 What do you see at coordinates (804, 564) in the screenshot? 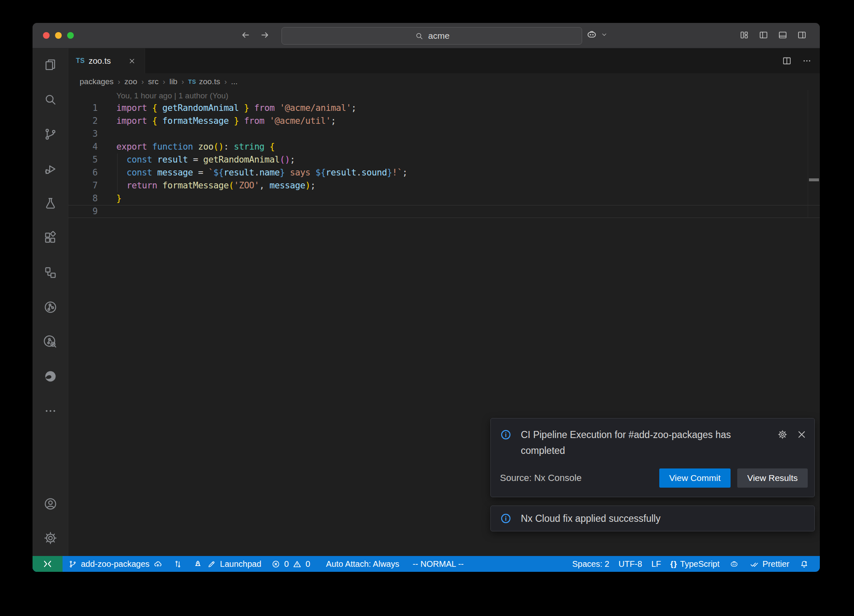
I see `bell-dot-icon` at bounding box center [804, 564].